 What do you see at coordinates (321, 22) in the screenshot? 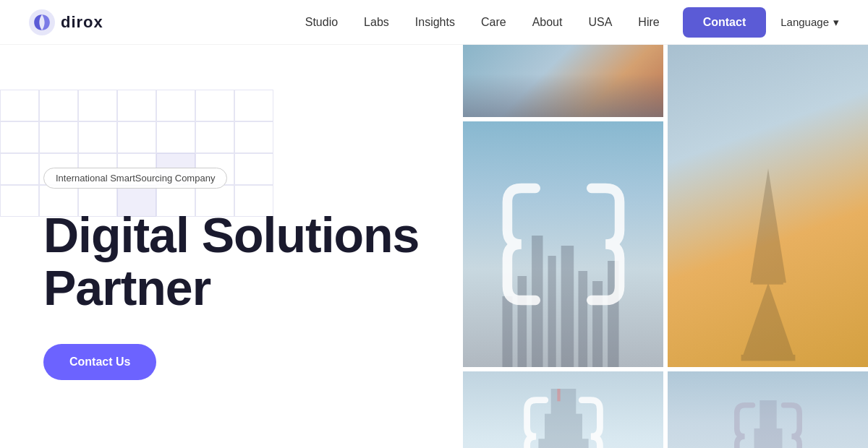
I see `nav-studio: Studio` at bounding box center [321, 22].